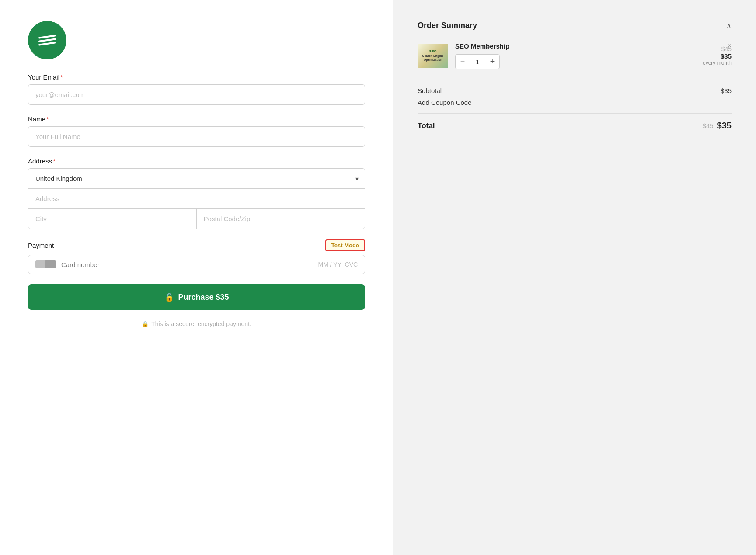  Describe the element at coordinates (197, 89) in the screenshot. I see `email-field-group: Your Email*` at that location.